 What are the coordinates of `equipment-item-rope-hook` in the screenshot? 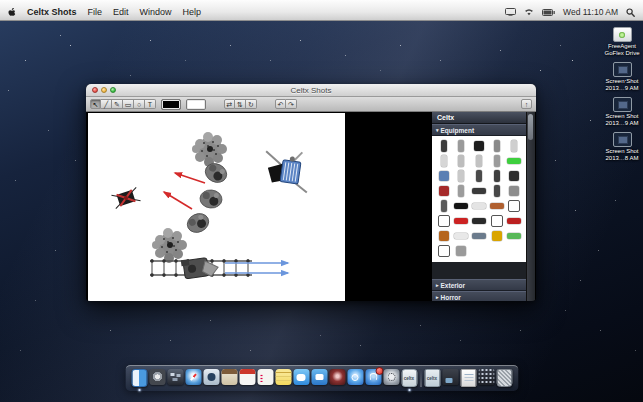 It's located at (462, 146).